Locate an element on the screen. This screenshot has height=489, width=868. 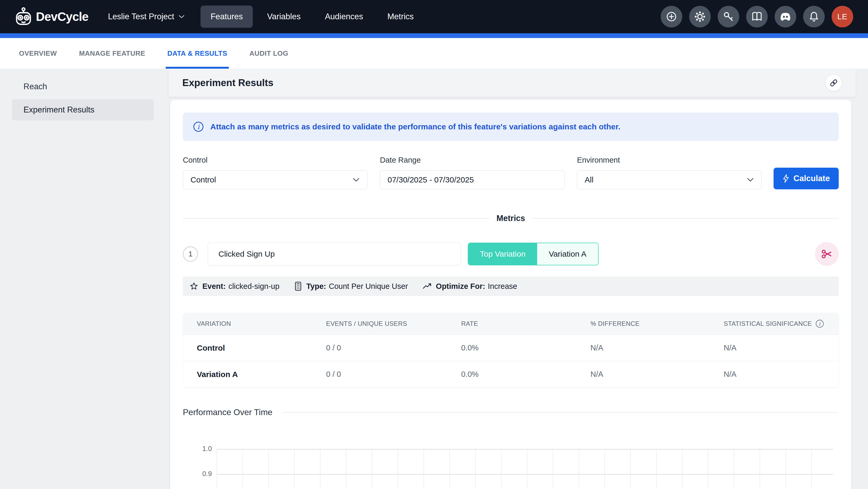
type-detail: Type: Count Per Unique User is located at coordinates (351, 286).